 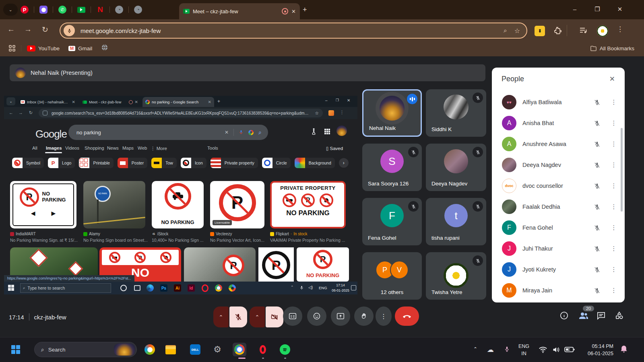 I want to click on new-tab-button: +, so click(x=305, y=10).